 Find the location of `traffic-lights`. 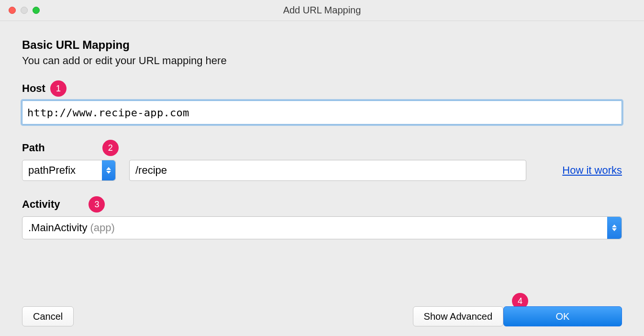

traffic-lights is located at coordinates (20, 11).